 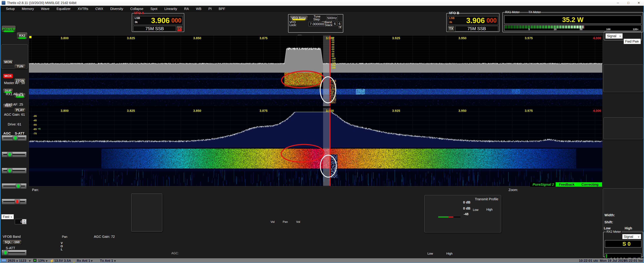 I want to click on drive-slider, so click(x=14, y=202).